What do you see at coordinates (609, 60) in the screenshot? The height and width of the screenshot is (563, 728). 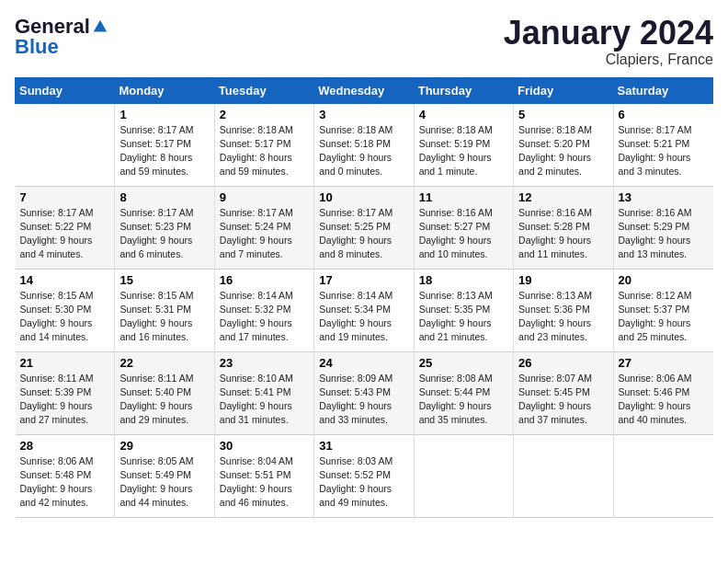 I see `calendar-subtitle: Clapiers, France` at bounding box center [609, 60].